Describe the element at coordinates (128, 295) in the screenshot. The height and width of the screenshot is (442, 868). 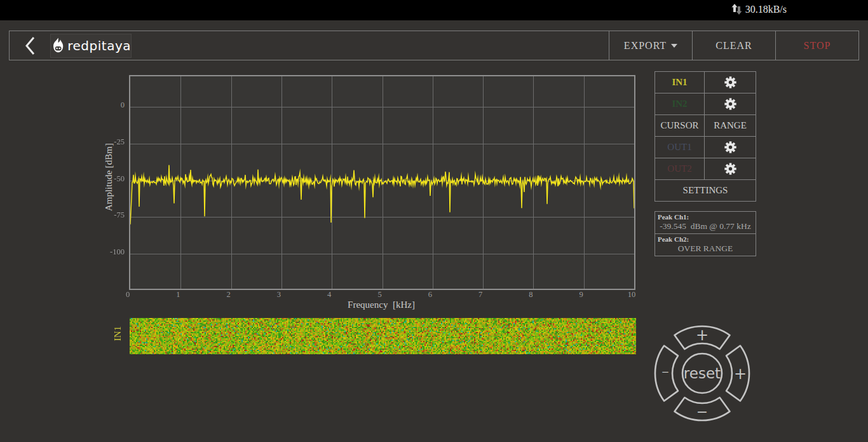
I see `x-tick-label: 0` at that location.